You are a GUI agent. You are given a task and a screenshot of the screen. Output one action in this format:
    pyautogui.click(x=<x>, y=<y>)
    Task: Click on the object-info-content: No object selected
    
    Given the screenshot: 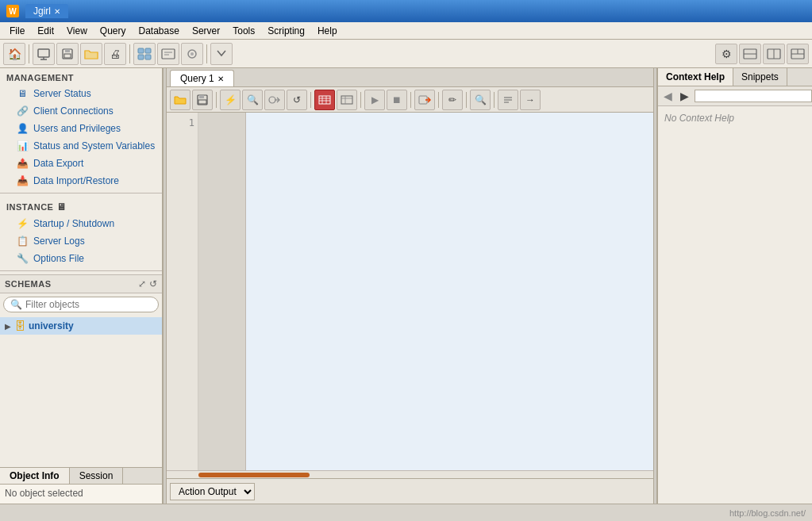 What is the action you would take?
    pyautogui.click(x=81, y=494)
    